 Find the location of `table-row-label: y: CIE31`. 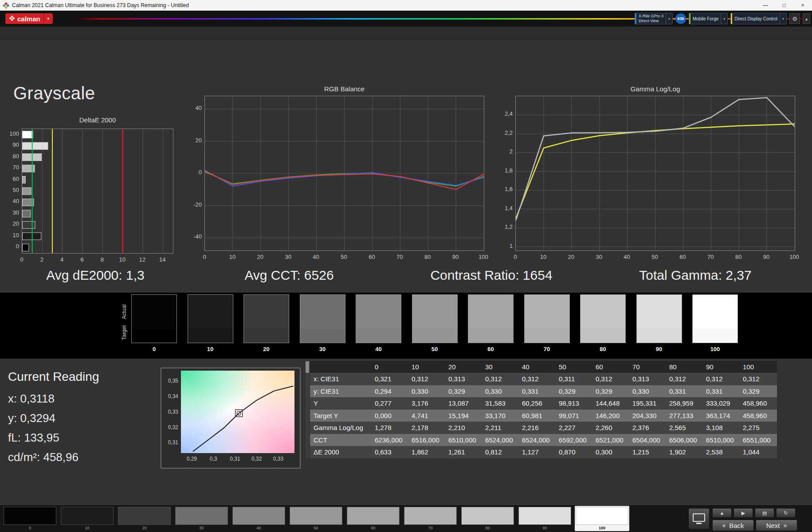

table-row-label: y: CIE31 is located at coordinates (341, 391).